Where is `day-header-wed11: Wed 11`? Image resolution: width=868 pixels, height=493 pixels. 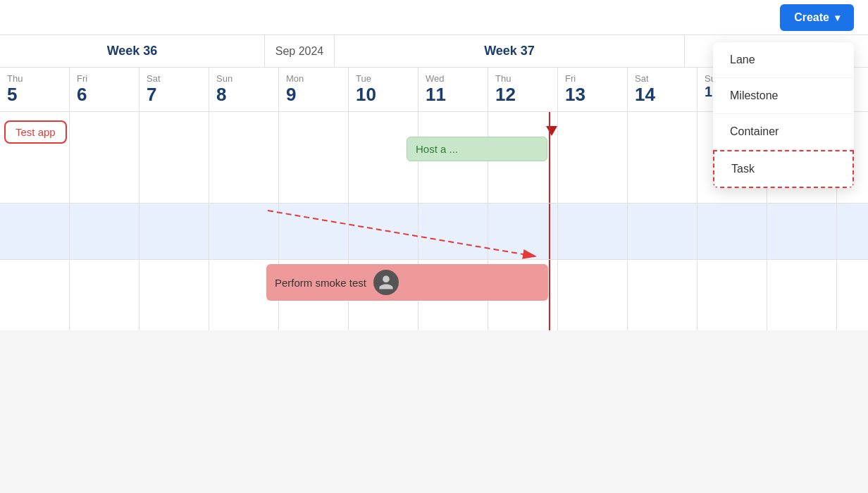 day-header-wed11: Wed 11 is located at coordinates (454, 89).